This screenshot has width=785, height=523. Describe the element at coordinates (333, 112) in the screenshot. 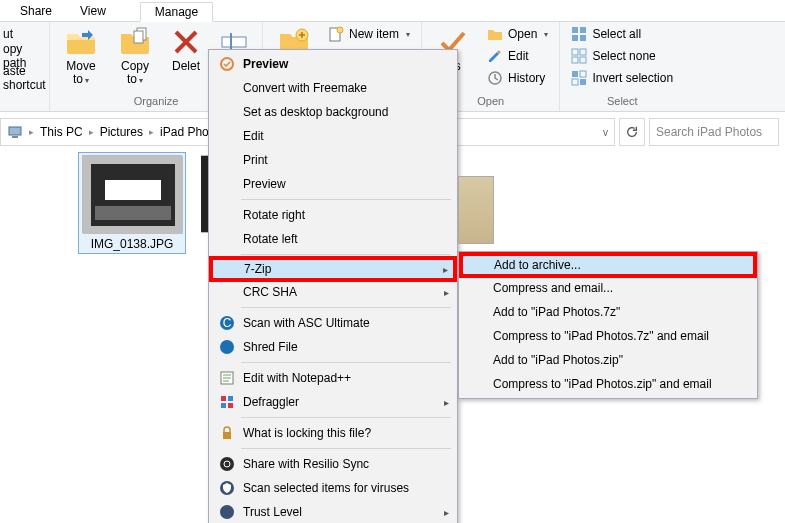

I see `menu-set-bg: Set as desktop background` at that location.